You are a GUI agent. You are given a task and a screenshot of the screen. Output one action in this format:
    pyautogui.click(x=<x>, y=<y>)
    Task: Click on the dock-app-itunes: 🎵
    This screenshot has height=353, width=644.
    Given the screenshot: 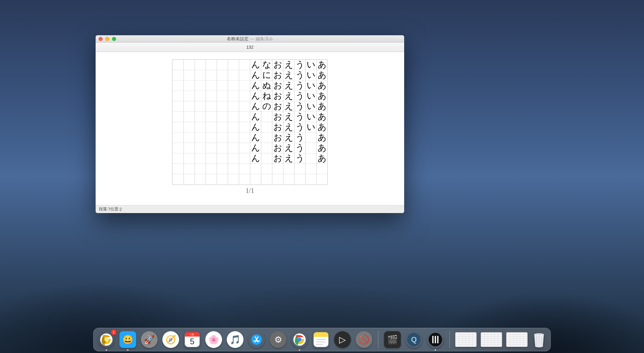 What is the action you would take?
    pyautogui.click(x=235, y=340)
    